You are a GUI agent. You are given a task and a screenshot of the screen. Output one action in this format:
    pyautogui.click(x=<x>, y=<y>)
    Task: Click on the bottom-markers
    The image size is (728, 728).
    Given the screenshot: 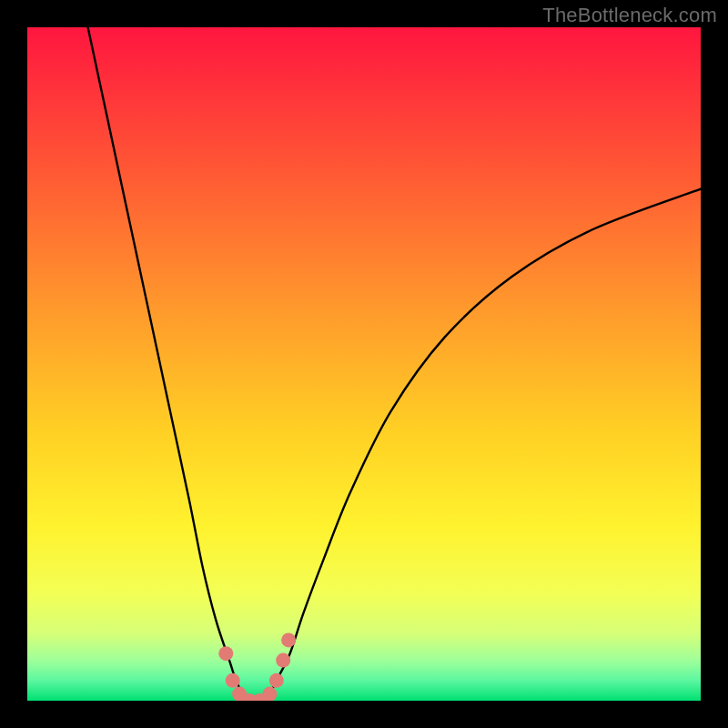 What is the action you would take?
    pyautogui.click(x=257, y=666)
    